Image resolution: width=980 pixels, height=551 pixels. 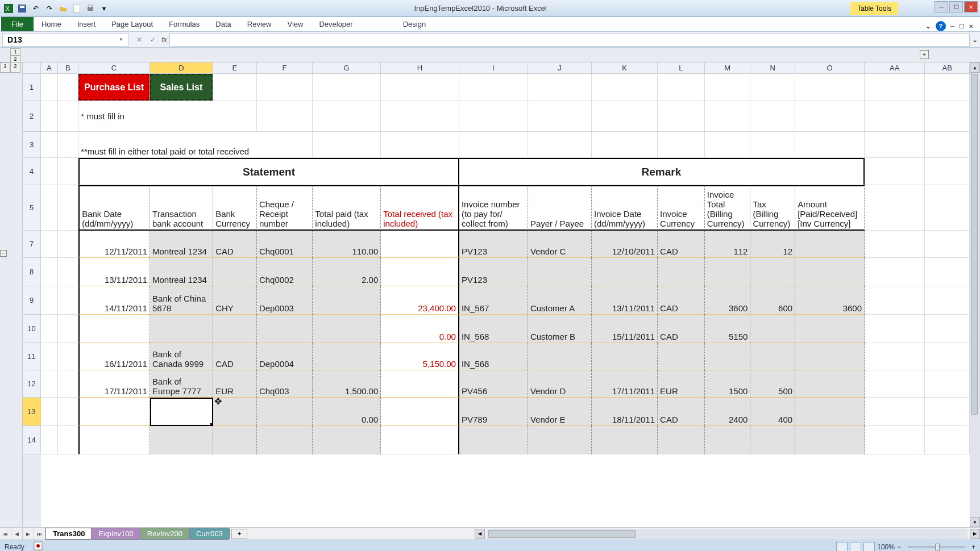 I want to click on sheet-tab-curr003: Curr003, so click(x=209, y=534).